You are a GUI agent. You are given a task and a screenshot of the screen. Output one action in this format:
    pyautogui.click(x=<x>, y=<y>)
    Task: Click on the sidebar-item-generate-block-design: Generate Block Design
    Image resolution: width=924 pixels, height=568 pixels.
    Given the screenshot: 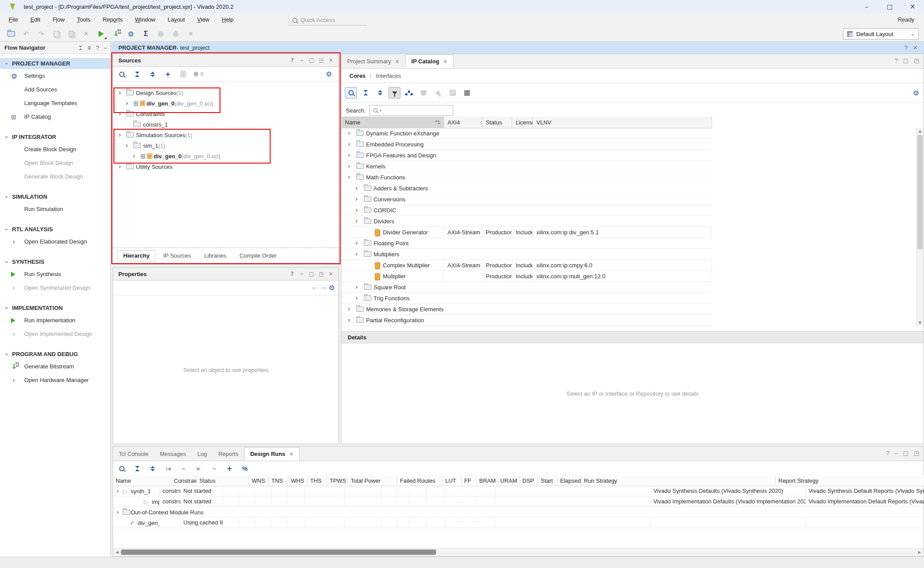 What is the action you would take?
    pyautogui.click(x=55, y=177)
    